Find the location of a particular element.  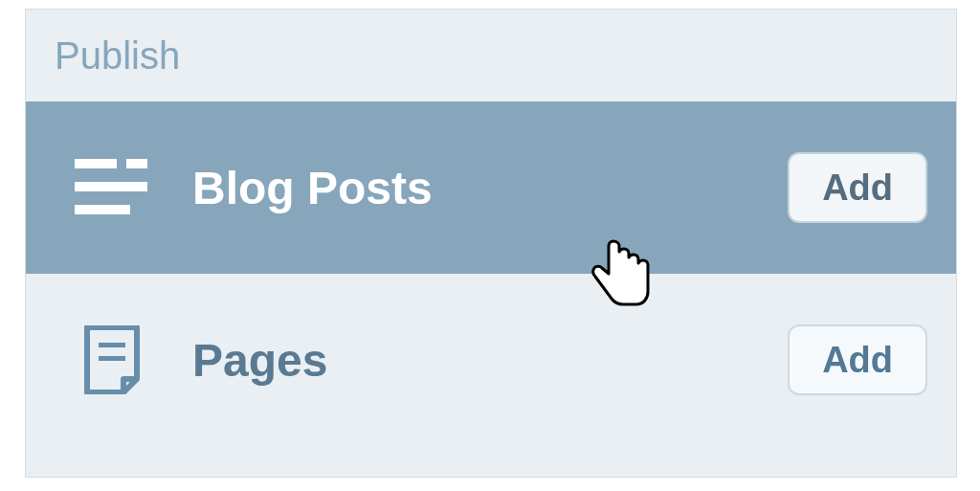

sidebar-item-label: Blog Posts is located at coordinates (490, 188).